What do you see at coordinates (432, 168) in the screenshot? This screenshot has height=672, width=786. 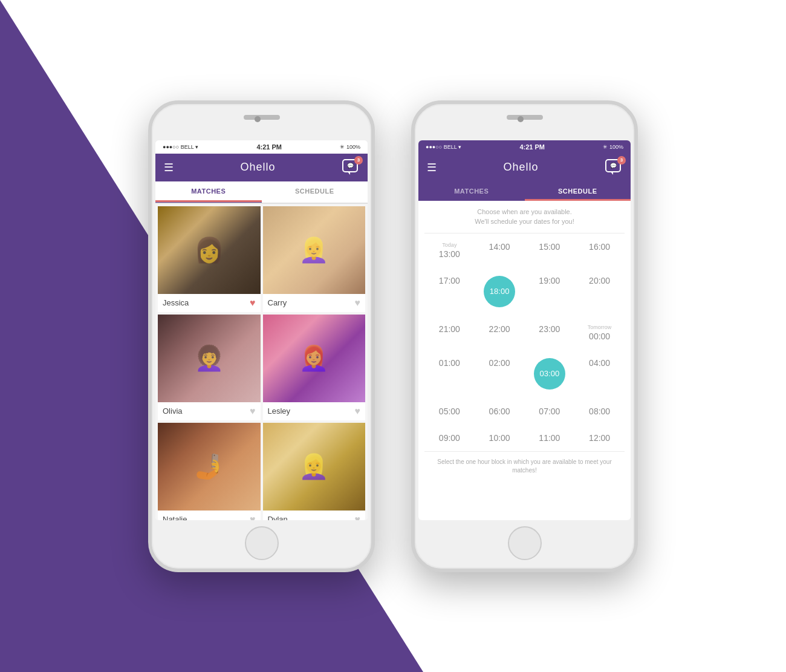 I see `hamburger-icon-2: ☰` at bounding box center [432, 168].